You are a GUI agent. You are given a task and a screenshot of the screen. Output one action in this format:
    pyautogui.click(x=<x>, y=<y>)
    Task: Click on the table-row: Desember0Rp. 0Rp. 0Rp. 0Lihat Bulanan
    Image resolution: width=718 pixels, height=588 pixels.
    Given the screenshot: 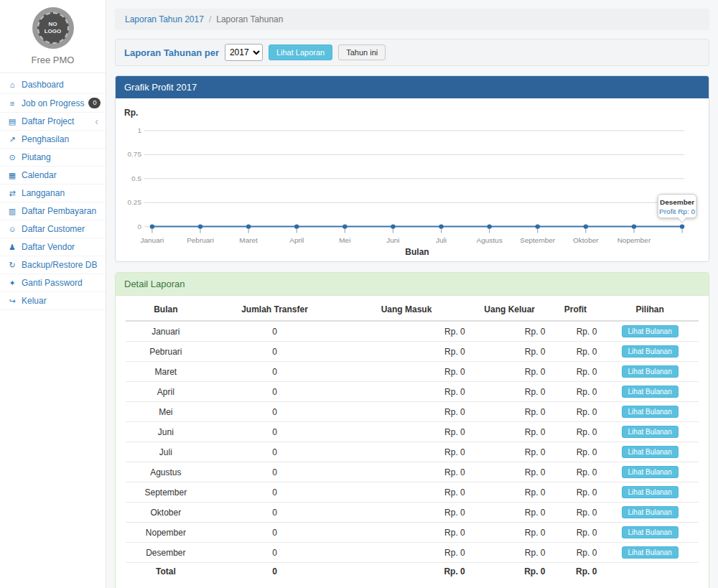 What is the action you would take?
    pyautogui.click(x=412, y=553)
    